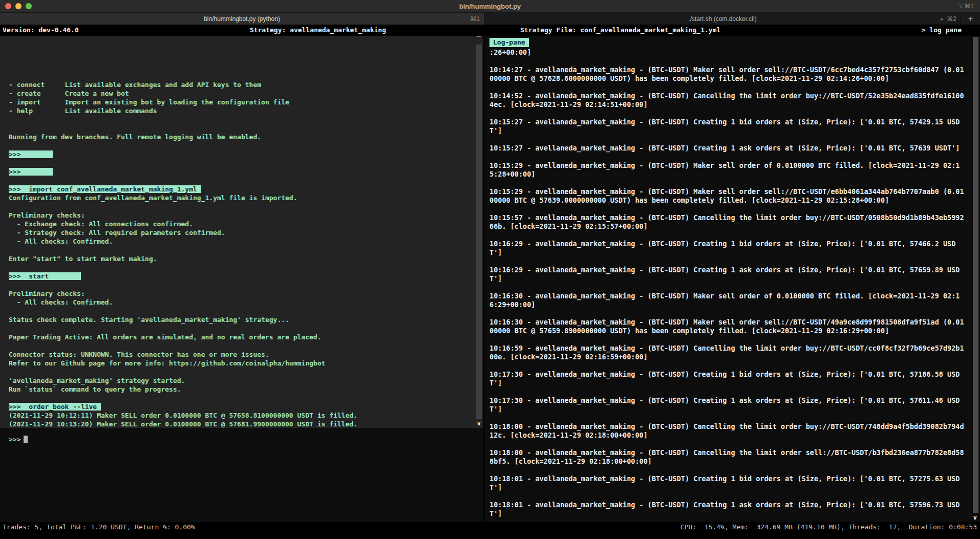 The height and width of the screenshot is (539, 980). Describe the element at coordinates (246, 276) in the screenshot. I see `command-line: >>> start` at that location.